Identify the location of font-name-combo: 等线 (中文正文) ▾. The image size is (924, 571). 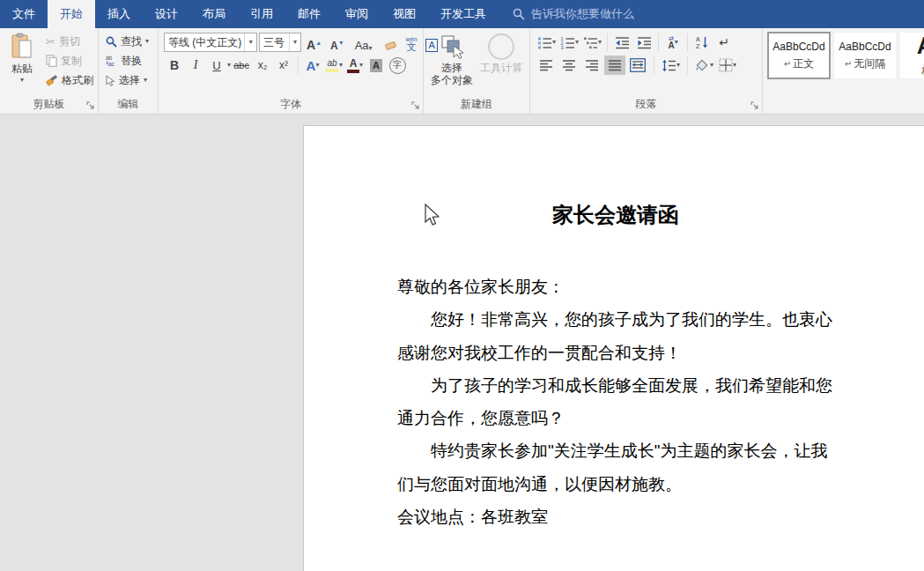
(211, 42).